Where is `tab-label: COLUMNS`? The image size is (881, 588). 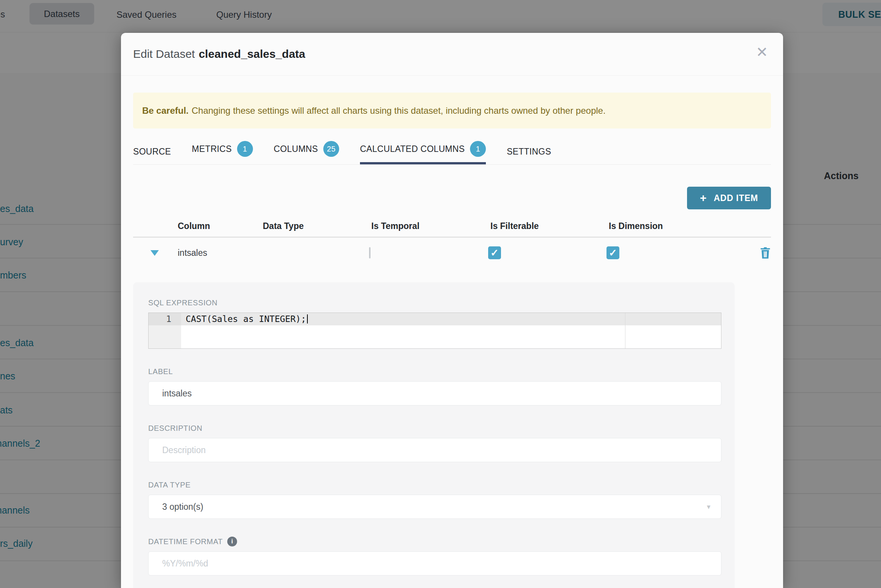
tab-label: COLUMNS is located at coordinates (296, 149).